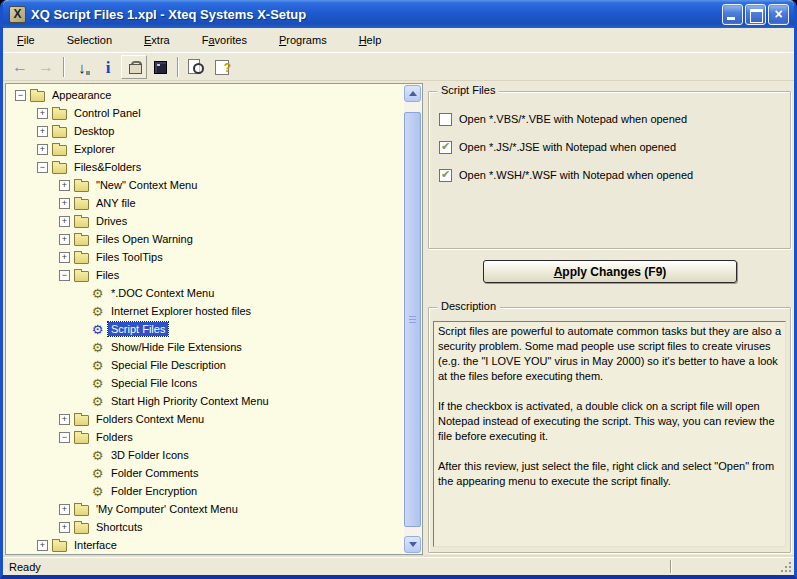 Image resolution: width=797 pixels, height=579 pixels. I want to click on tree-item-label: Files Open Warning, so click(144, 239).